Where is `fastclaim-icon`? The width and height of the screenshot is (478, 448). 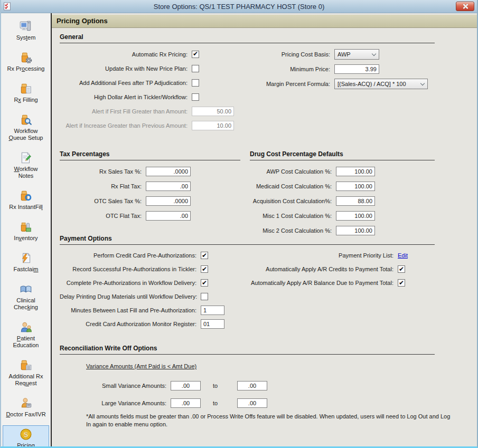 fastclaim-icon is located at coordinates (26, 258).